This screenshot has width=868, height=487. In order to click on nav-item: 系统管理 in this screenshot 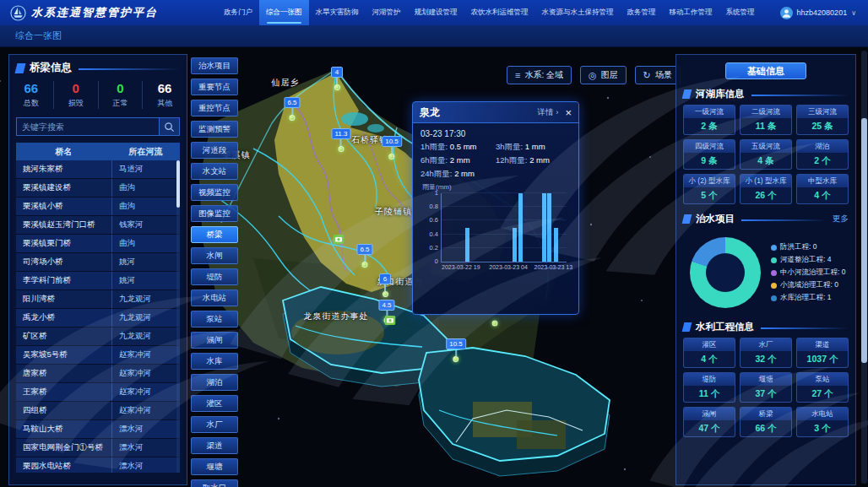, I will do `click(741, 13)`.